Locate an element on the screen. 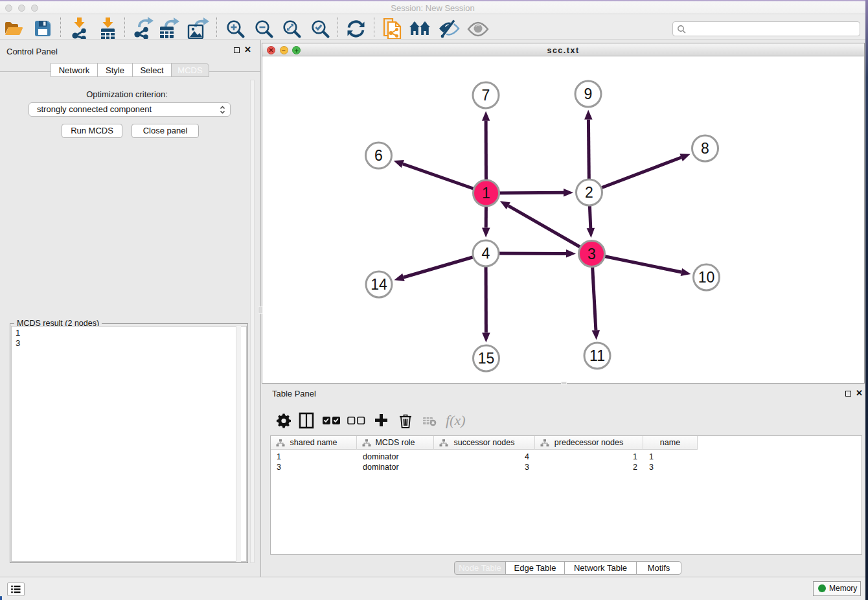  svg-text: 10 is located at coordinates (707, 277).